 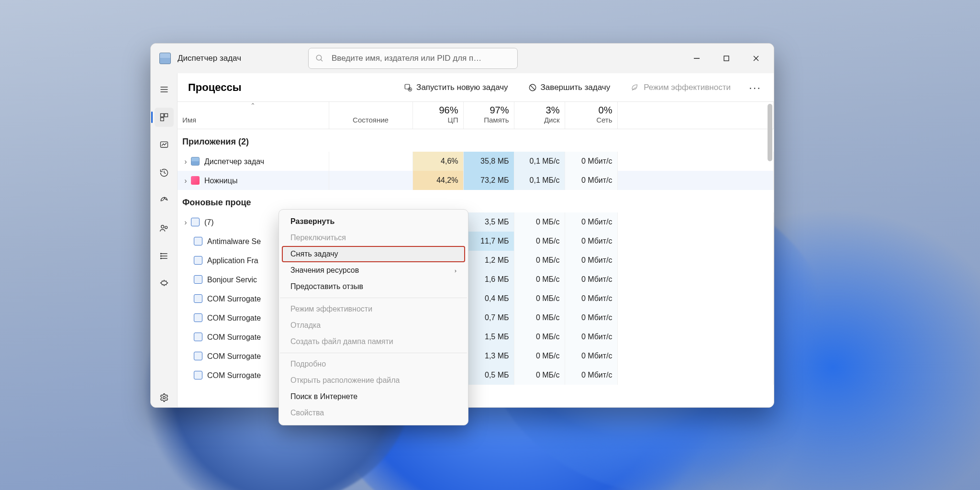 I want to click on sort-indicator-icon: ⌃, so click(x=253, y=105).